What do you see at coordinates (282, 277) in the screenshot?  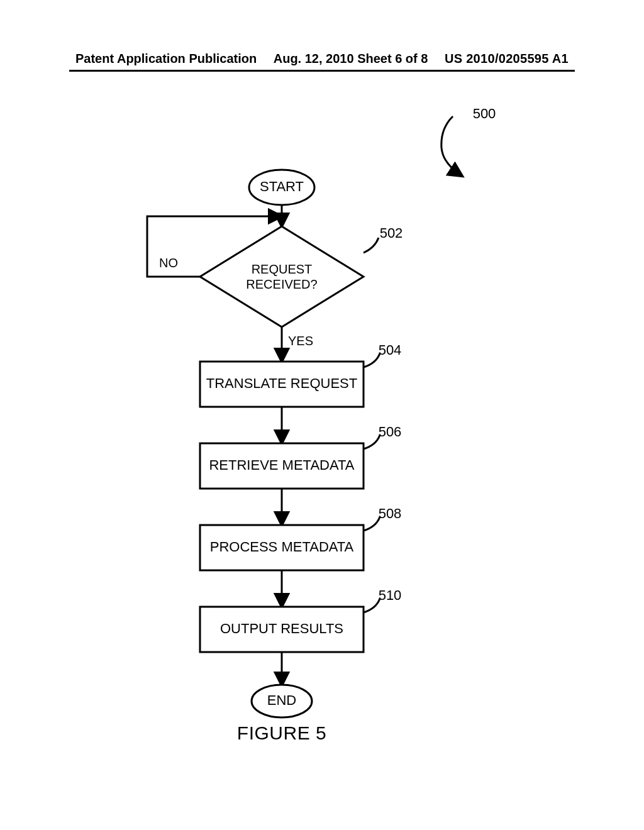 I see `decision-request-received: REQUEST RECEIVED?` at bounding box center [282, 277].